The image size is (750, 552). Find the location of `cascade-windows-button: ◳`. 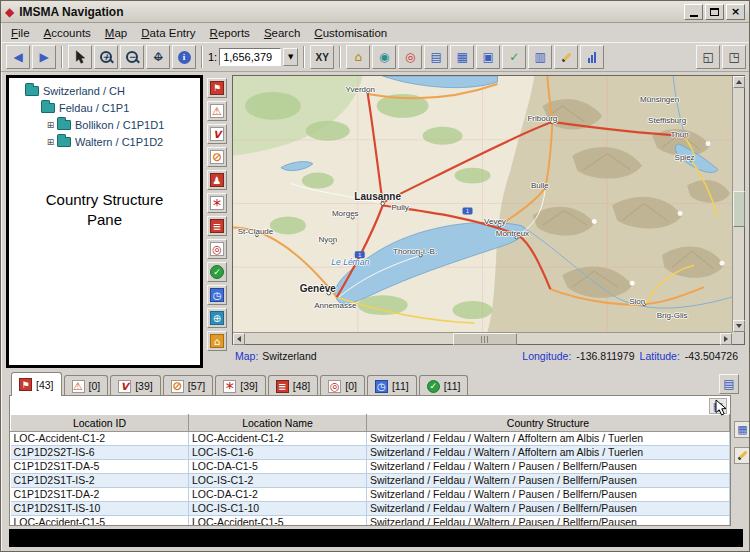

cascade-windows-button: ◳ is located at coordinates (734, 57).